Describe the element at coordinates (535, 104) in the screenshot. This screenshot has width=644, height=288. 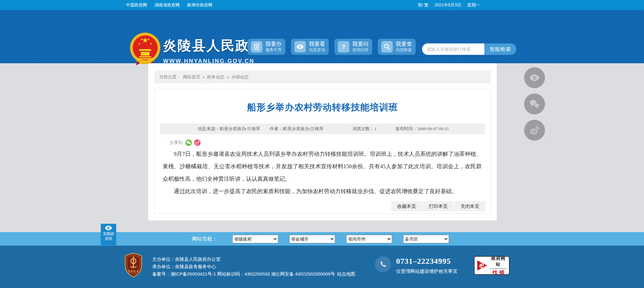
I see `wechat-icon` at that location.